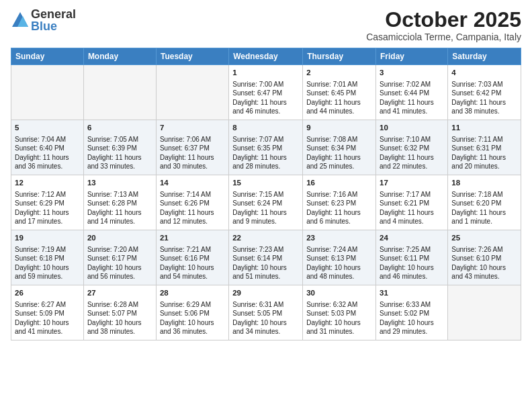  Describe the element at coordinates (266, 250) in the screenshot. I see `day-info: Sunrise: 7:23 AM` at that location.